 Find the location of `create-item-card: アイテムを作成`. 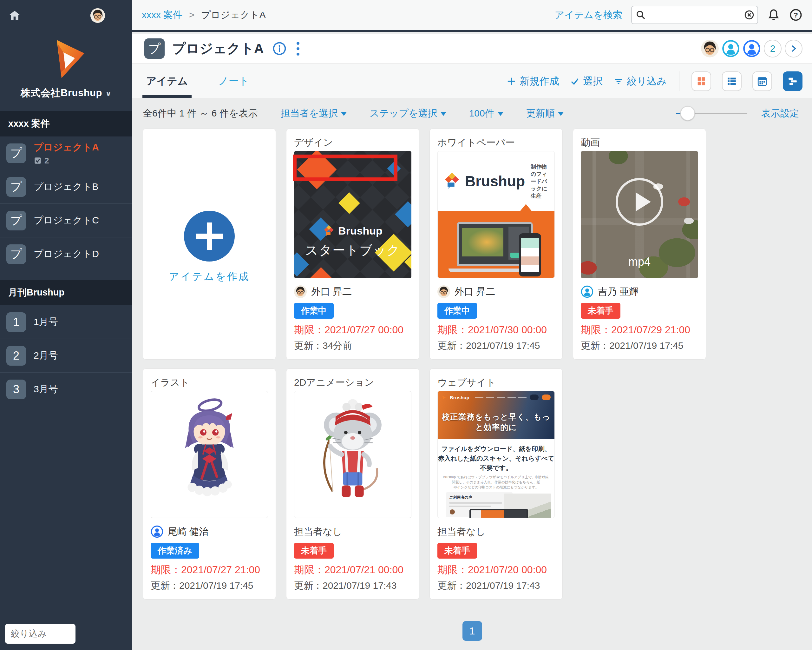

create-item-card: アイテムを作成 is located at coordinates (209, 244).